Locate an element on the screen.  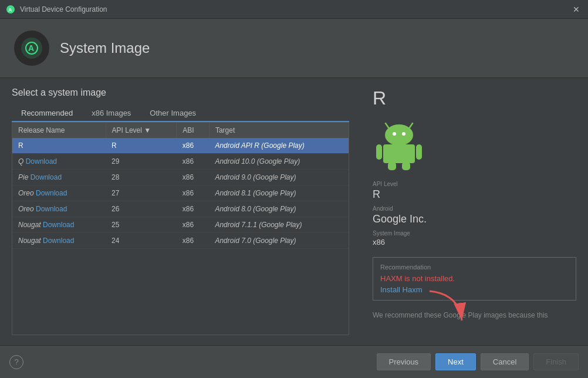
previous-button: Previous is located at coordinates (404, 362).